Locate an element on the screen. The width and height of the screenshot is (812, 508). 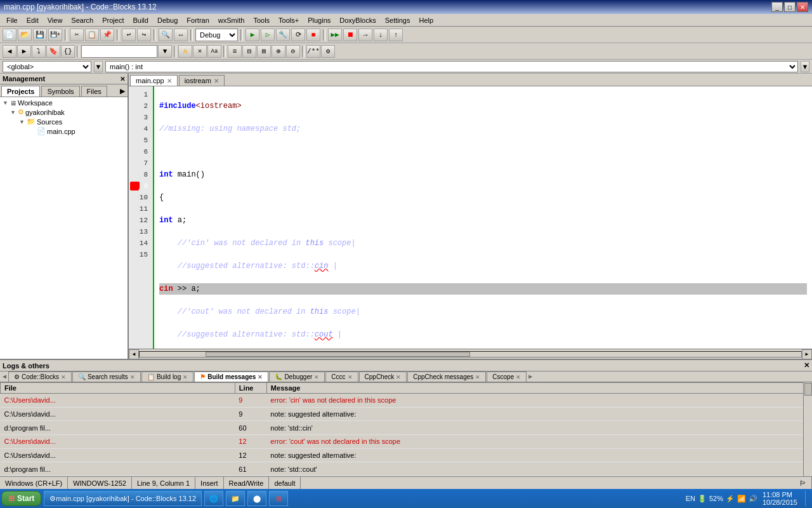
menu-fortran: Fortran is located at coordinates (198, 20).